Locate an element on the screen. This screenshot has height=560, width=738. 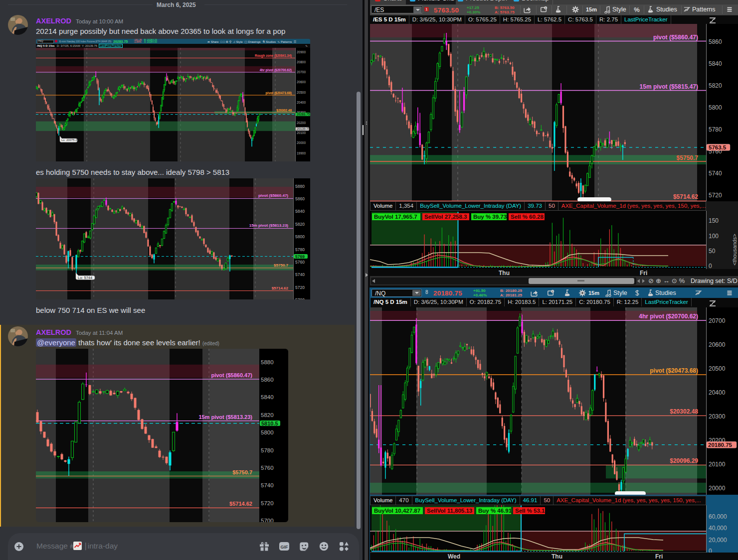
svg-text: 5810.5 is located at coordinates (270, 423).